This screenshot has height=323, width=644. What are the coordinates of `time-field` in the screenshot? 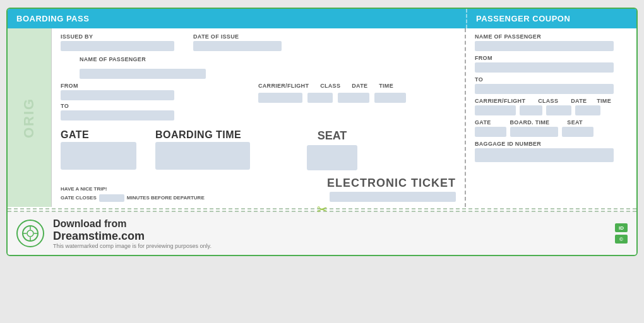 It's located at (390, 98).